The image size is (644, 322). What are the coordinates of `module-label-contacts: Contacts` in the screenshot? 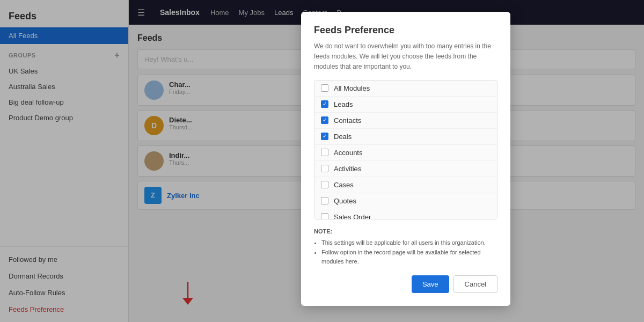 It's located at (348, 120).